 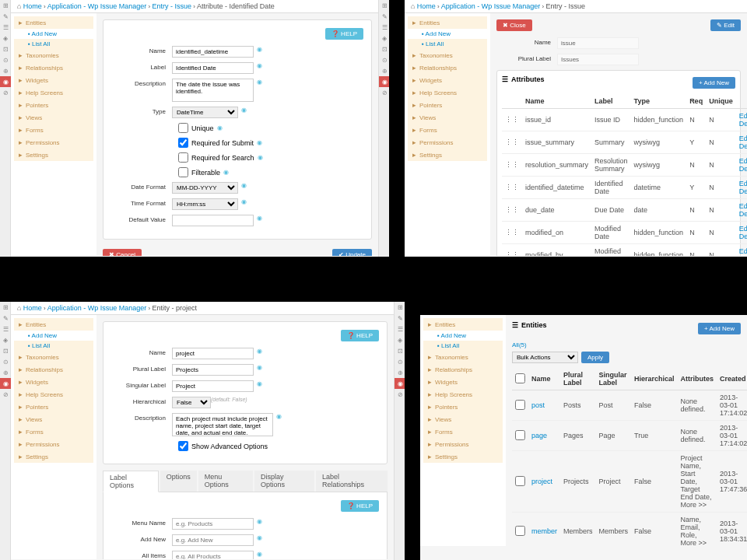 I want to click on unique-checkbox, so click(x=184, y=128).